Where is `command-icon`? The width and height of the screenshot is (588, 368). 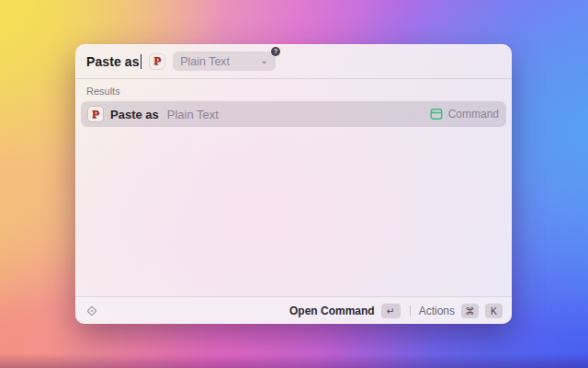 command-icon is located at coordinates (436, 114).